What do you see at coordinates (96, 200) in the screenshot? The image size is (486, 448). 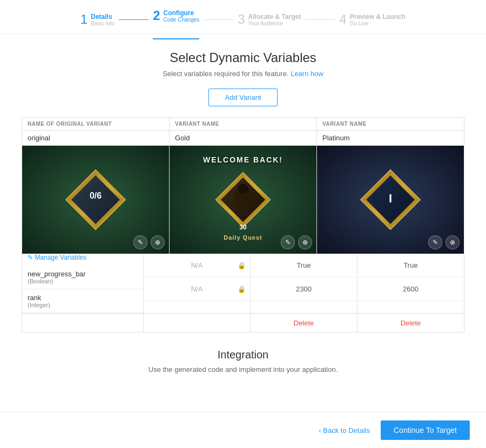 I see `original-game-image: 0/6 ✎ ⊕` at bounding box center [96, 200].